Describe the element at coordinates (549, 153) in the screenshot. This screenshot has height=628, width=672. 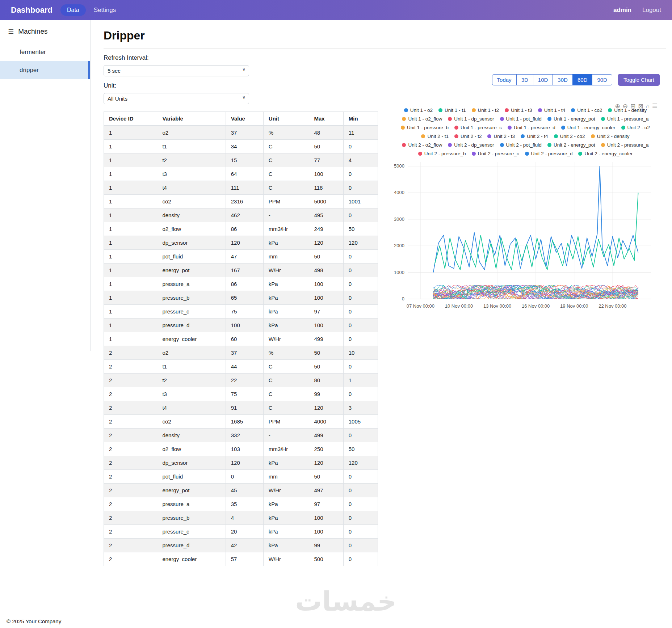
I see `legend-item: Unit 2 - pressure_d` at that location.